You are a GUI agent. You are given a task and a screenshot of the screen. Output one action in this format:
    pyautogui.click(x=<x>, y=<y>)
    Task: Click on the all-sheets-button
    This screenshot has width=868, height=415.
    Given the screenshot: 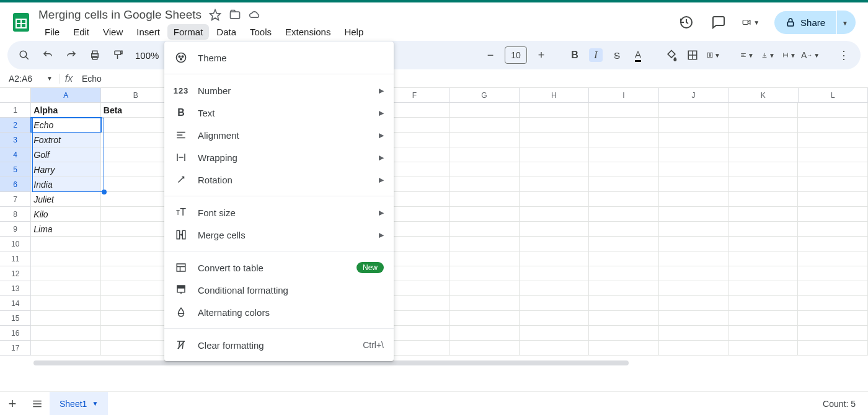 What is the action you would take?
    pyautogui.click(x=37, y=404)
    